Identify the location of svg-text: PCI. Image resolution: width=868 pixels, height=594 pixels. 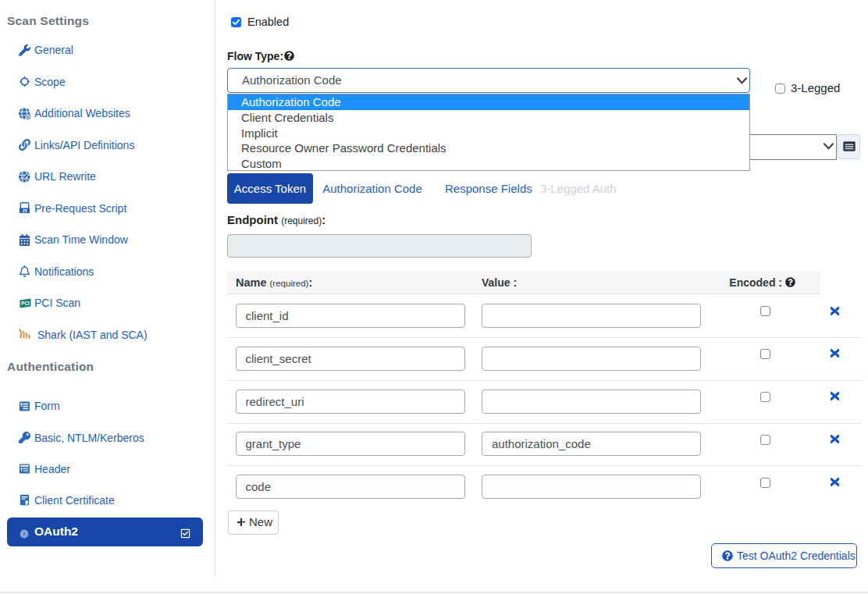
(25, 303).